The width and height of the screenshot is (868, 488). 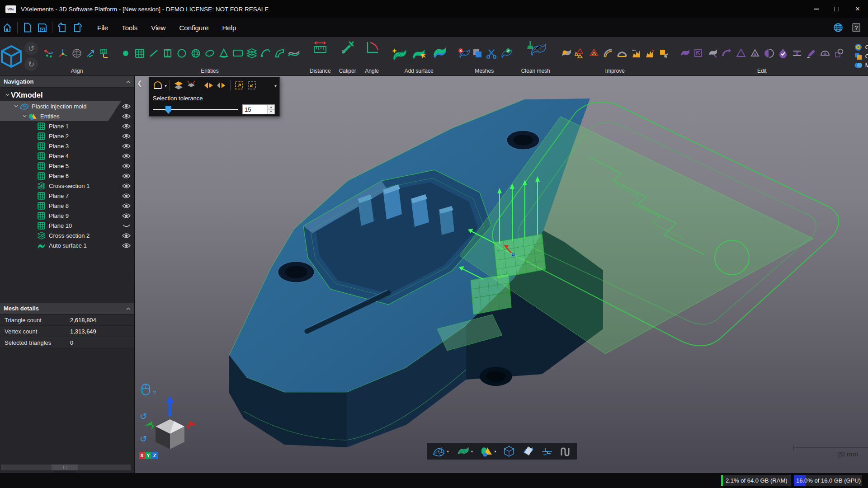 I want to click on eye-closed-icon, so click(x=127, y=226).